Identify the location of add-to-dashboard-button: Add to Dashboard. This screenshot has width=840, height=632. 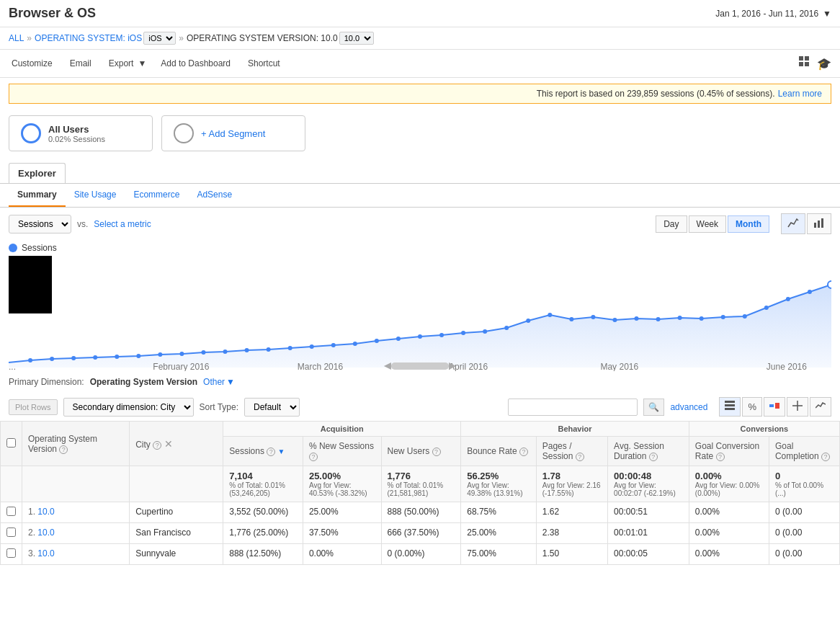
(196, 63).